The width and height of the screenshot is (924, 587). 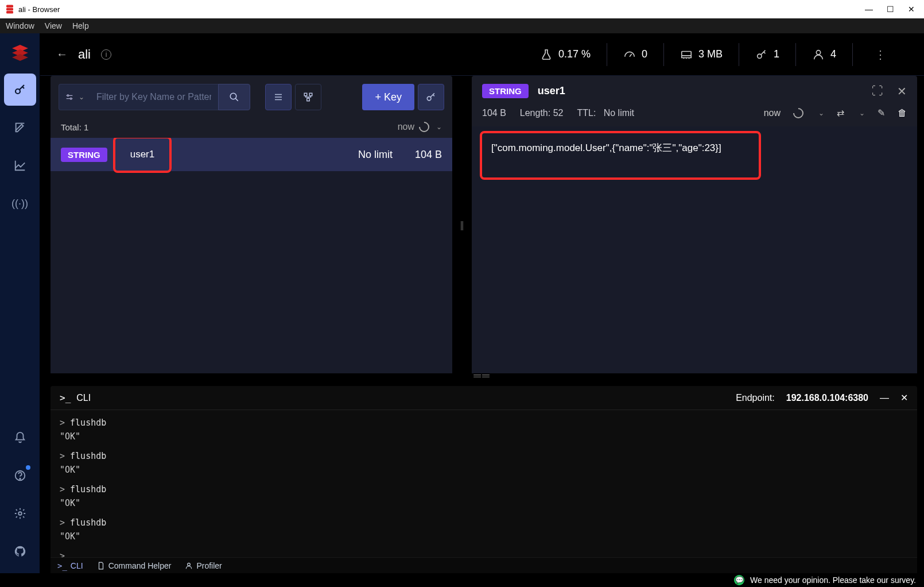 I want to click on help-badge-dot, so click(x=28, y=468).